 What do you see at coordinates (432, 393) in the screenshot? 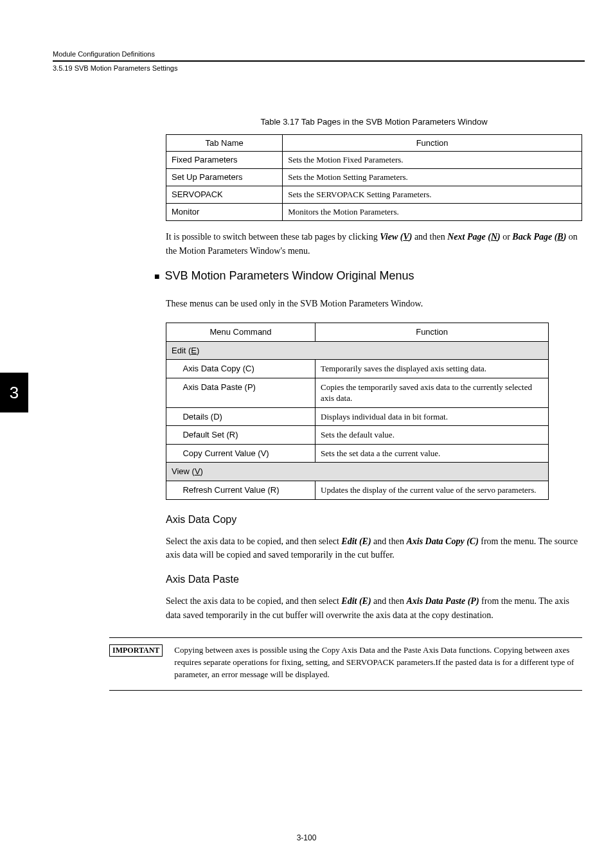
I see `table-cell: Copies the temporarily saved axis data t…` at bounding box center [432, 393].